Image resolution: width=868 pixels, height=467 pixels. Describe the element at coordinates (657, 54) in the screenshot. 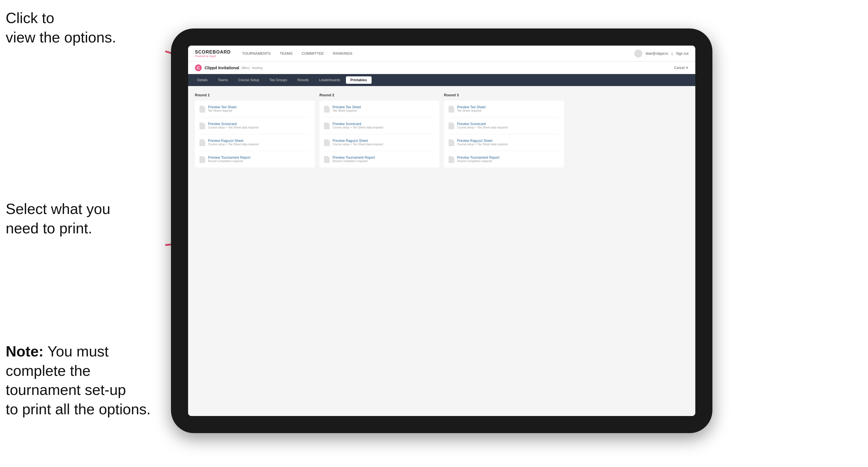

I see `user-email: blair@clippd.io` at that location.